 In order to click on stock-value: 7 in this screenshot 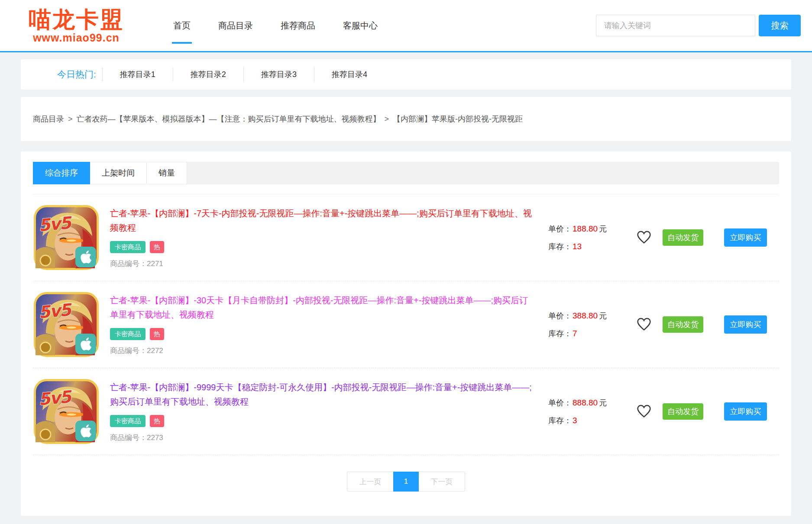, I will do `click(575, 334)`.